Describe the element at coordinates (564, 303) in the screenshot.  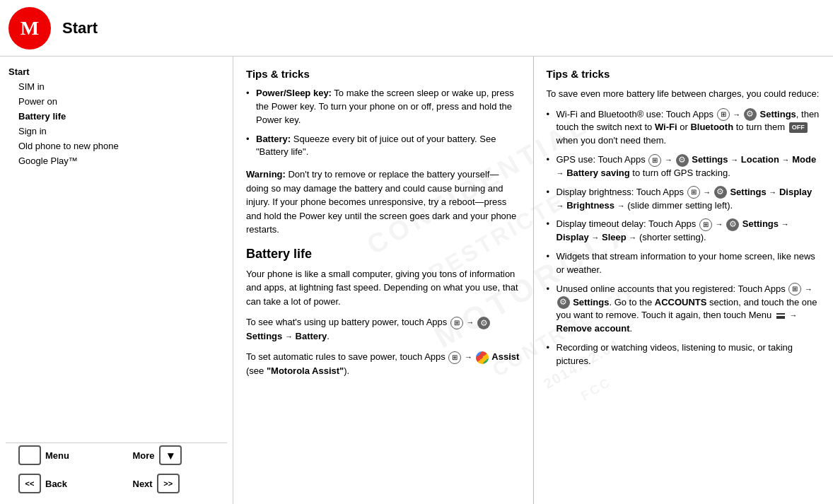
I see `settings-icon-r6` at that location.